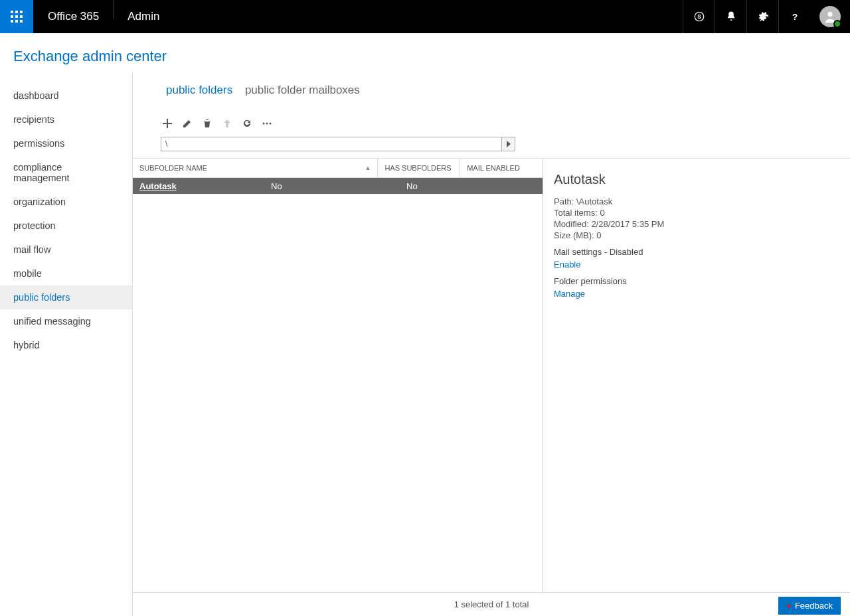 The width and height of the screenshot is (850, 616). I want to click on settings-button, so click(762, 17).